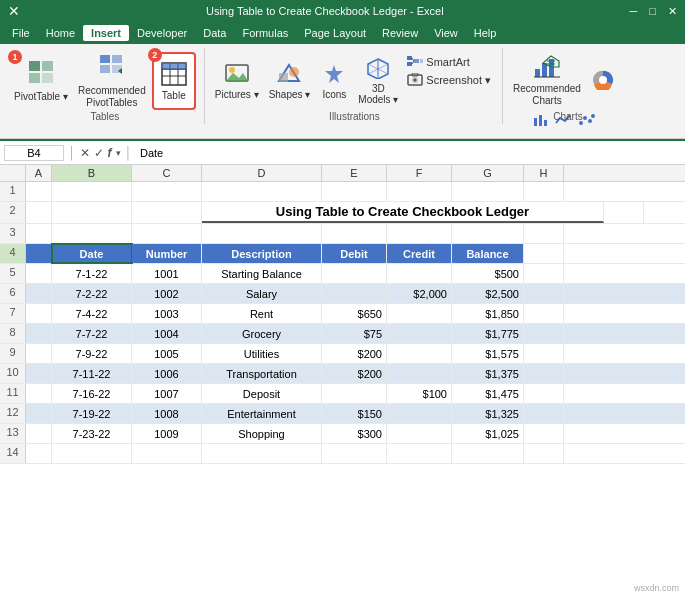  I want to click on menu-review: Review, so click(400, 33).